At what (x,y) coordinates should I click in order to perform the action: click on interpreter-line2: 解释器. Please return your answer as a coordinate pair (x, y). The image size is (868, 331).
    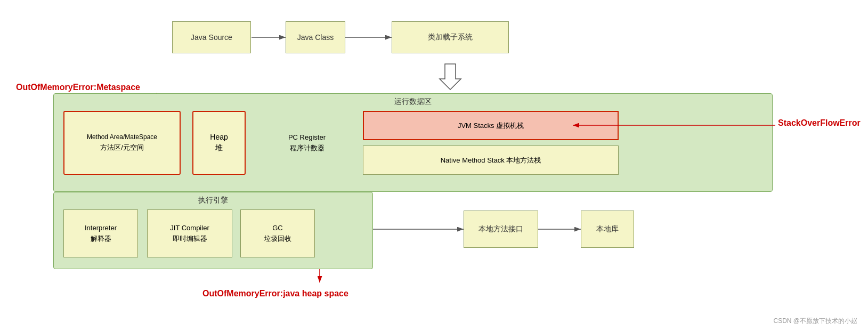
    Looking at the image, I should click on (101, 239).